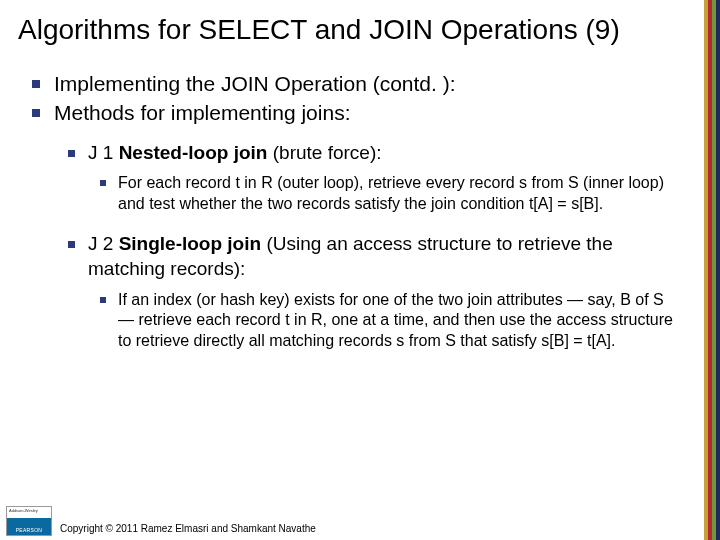 The image size is (720, 540). I want to click on method-j2-detail: If an index (or hash key) exists for one…, so click(386, 320).